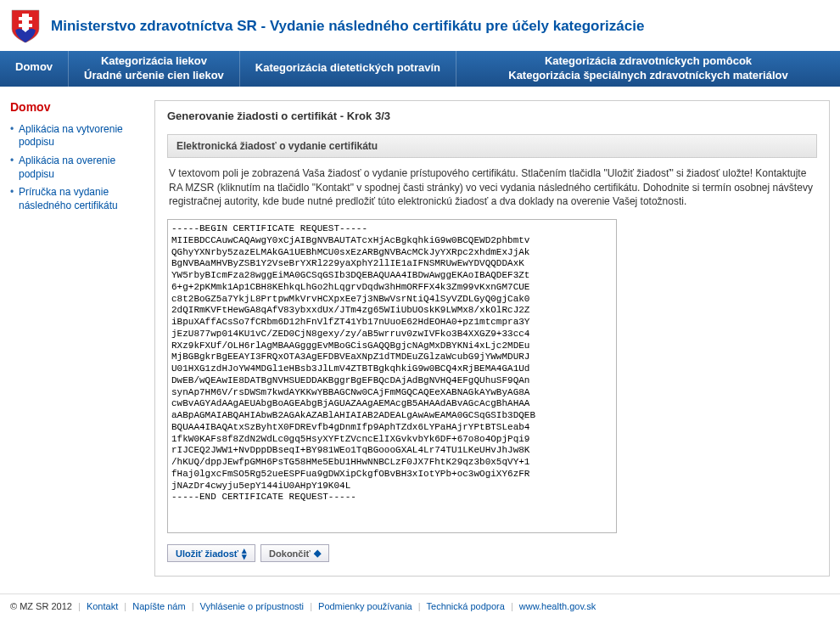 Image resolution: width=840 pixels, height=630 pixels. I want to click on footer-link-support: Technická podpora, so click(466, 606).